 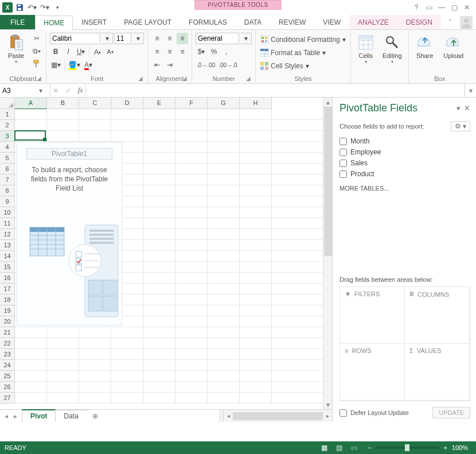 What do you see at coordinates (170, 52) in the screenshot?
I see `align-center-icon: ≡` at bounding box center [170, 52].